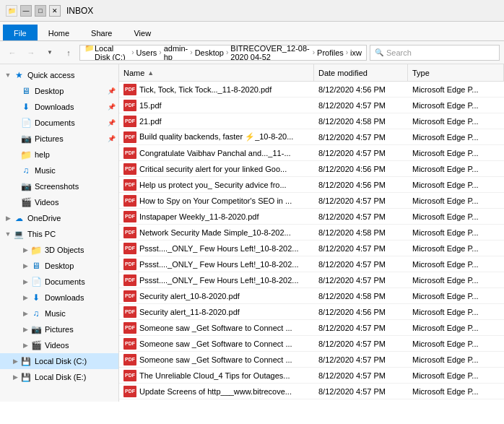  I want to click on sidebar-item-local-disk-e: ▶ 💾 Local Disk (E:), so click(59, 377).